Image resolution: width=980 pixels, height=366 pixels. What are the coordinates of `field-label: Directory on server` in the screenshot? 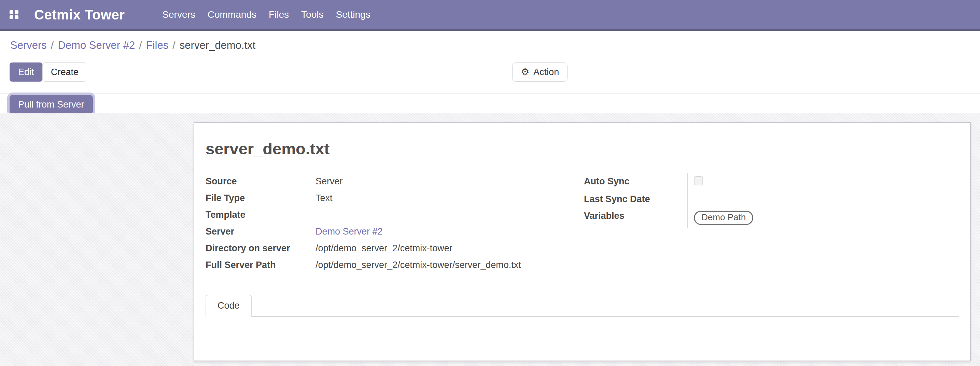 It's located at (257, 248).